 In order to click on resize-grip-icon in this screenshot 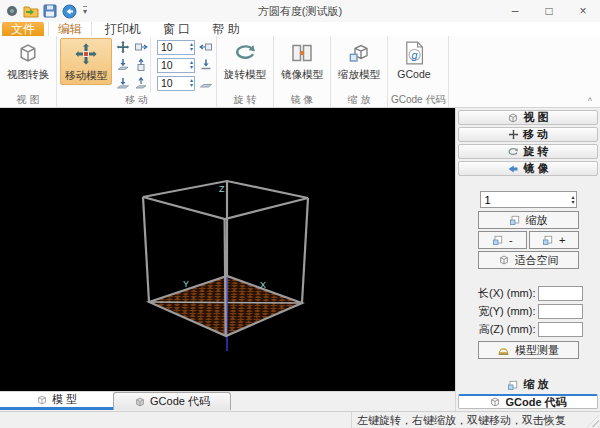, I will do `click(593, 421)`.